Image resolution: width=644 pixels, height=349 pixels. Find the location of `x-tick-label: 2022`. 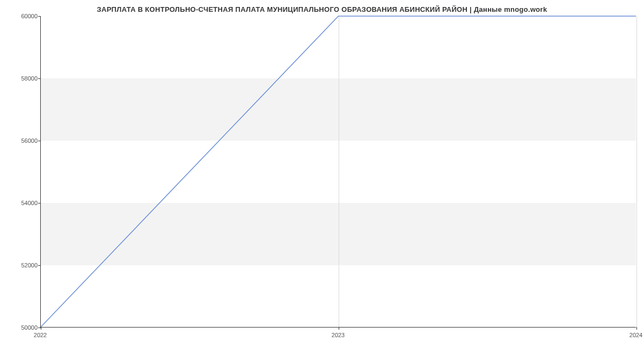

x-tick-label: 2022 is located at coordinates (40, 335).